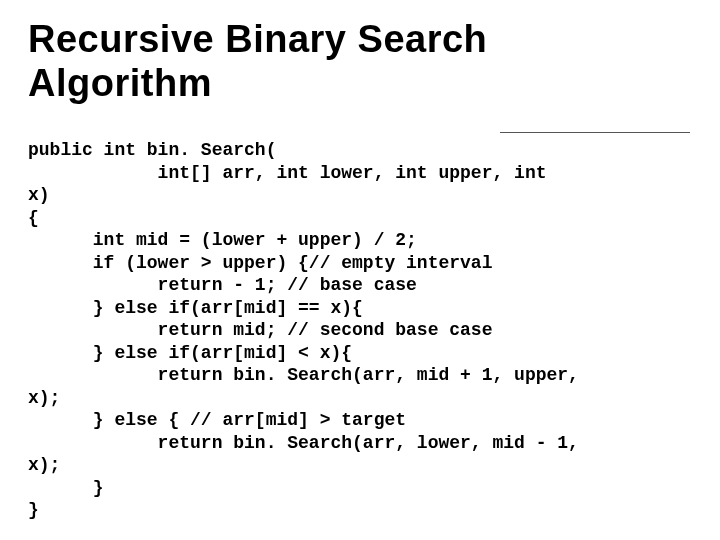 The height and width of the screenshot is (540, 720). I want to click on code-line: int mid = (lower + upper) / 2;, so click(222, 240).